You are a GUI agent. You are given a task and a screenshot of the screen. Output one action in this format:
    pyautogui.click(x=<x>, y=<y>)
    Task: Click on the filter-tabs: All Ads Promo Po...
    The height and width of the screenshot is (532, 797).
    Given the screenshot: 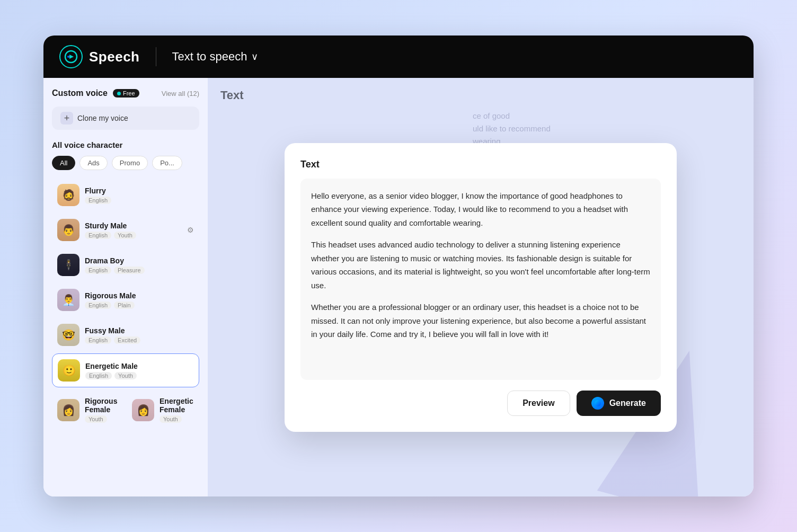 What is the action you would take?
    pyautogui.click(x=126, y=163)
    